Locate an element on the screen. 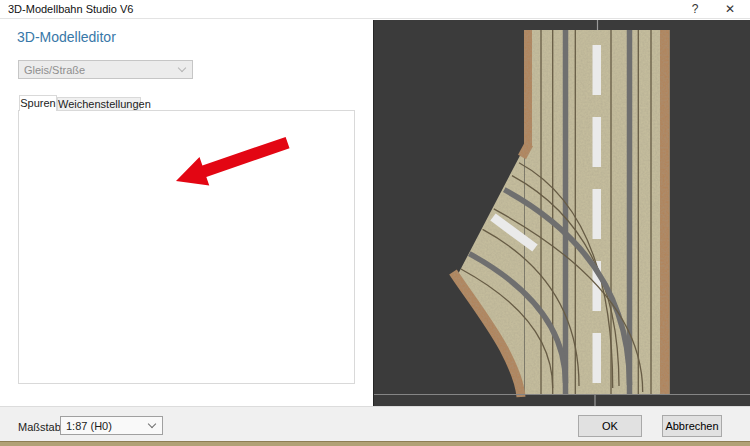  background-window-edge is located at coordinates (375, 444).